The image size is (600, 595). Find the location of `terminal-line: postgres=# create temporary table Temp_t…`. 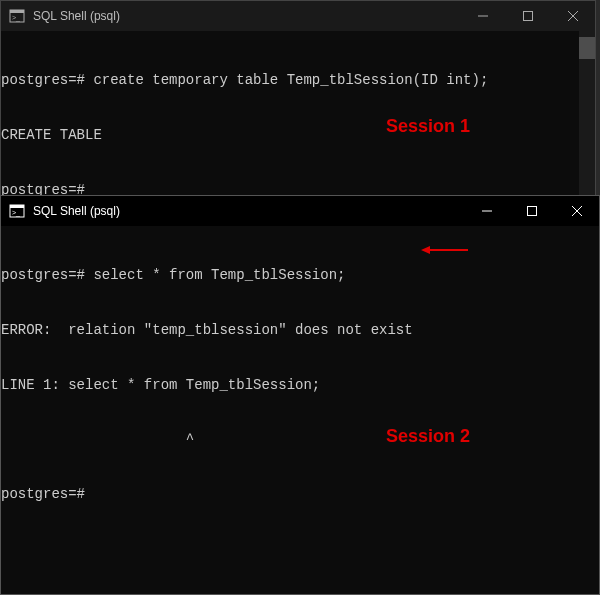

terminal-line: postgres=# create temporary table Temp_t… is located at coordinates (298, 80).